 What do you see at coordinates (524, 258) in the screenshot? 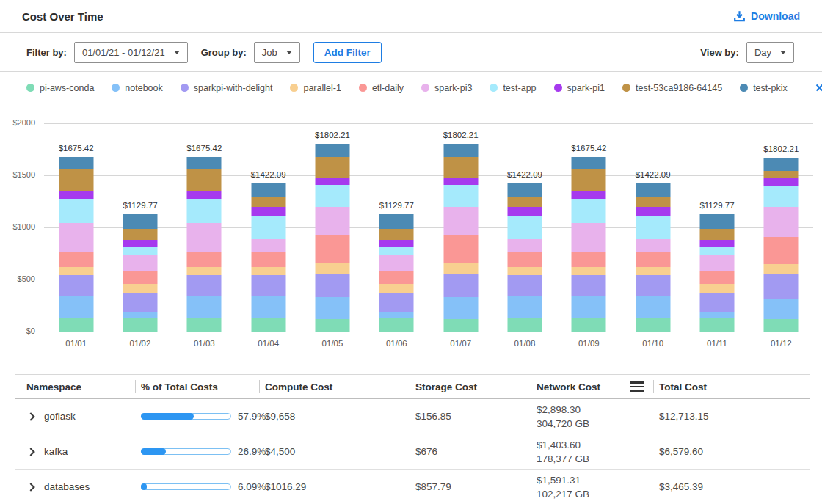
I see `bar-01/08` at bounding box center [524, 258].